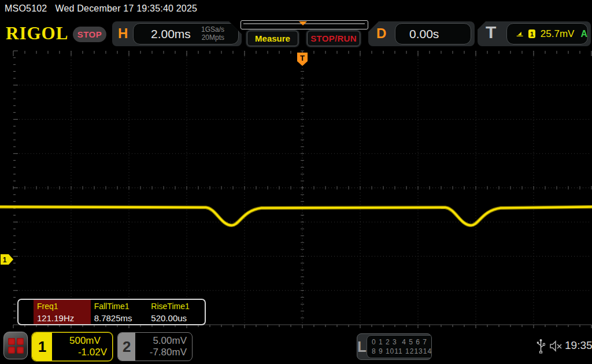  I want to click on delay-box: D 0.00s, so click(421, 34).